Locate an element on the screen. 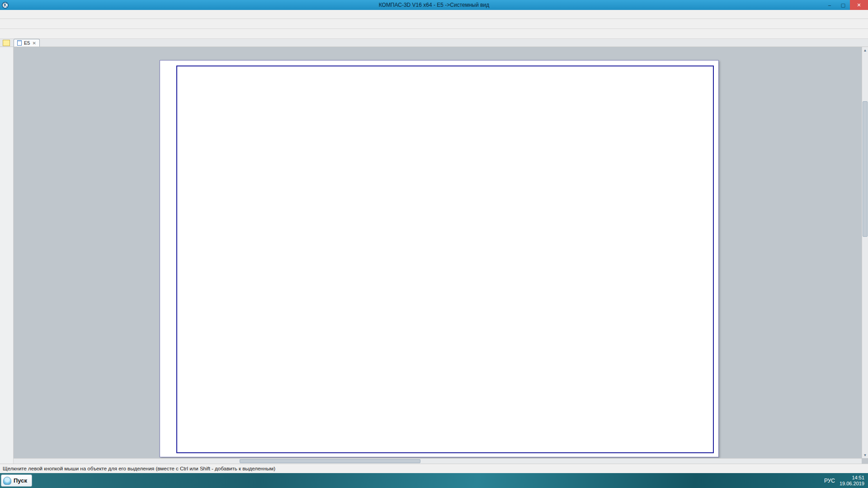 The width and height of the screenshot is (868, 488). taskbar: Пуск РУС 14:51 19.06.2019 is located at coordinates (434, 481).